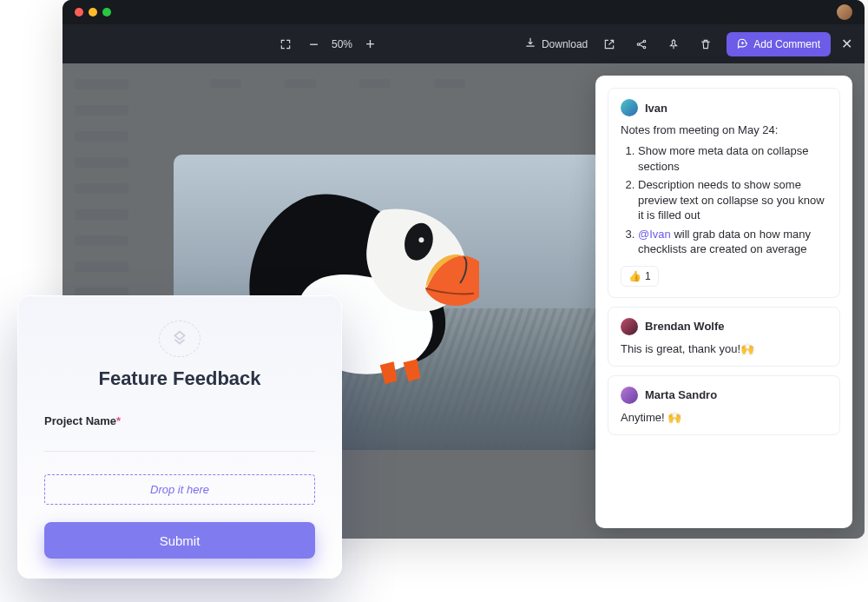  I want to click on fullscreen-icon, so click(285, 43).